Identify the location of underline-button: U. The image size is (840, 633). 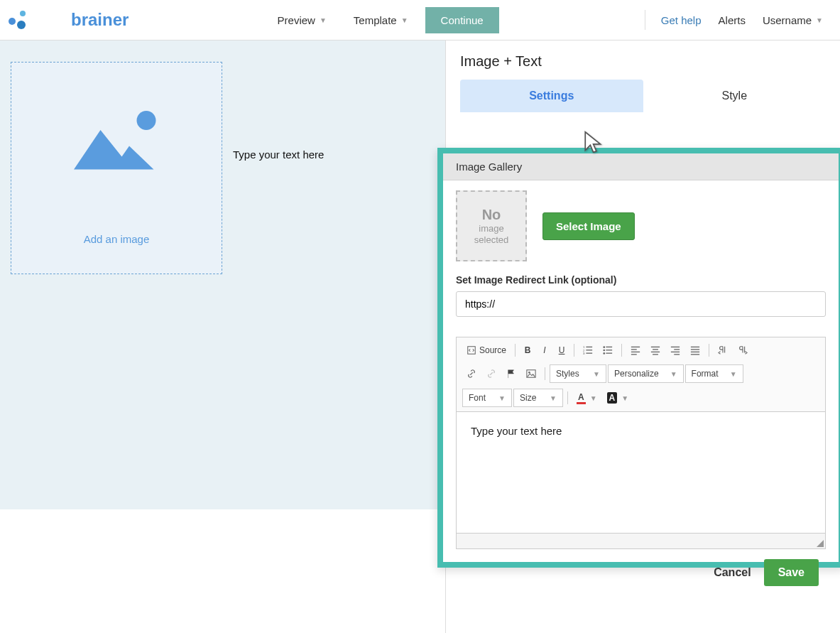
(562, 350).